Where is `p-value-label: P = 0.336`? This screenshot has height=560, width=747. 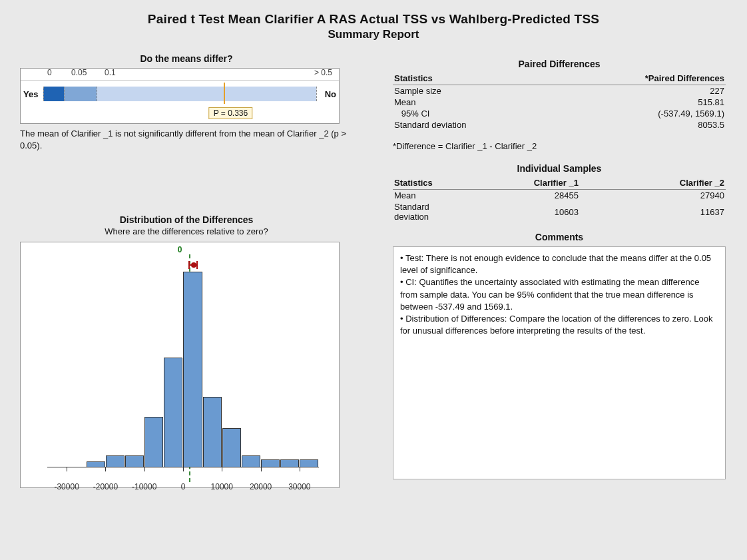
p-value-label: P = 0.336 is located at coordinates (231, 113).